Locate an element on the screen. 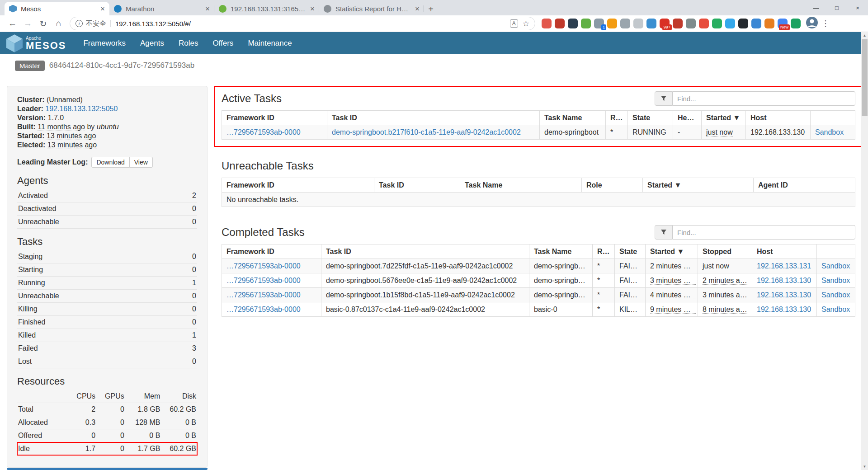 The height and width of the screenshot is (470, 868). download-log-button: Download is located at coordinates (110, 162).